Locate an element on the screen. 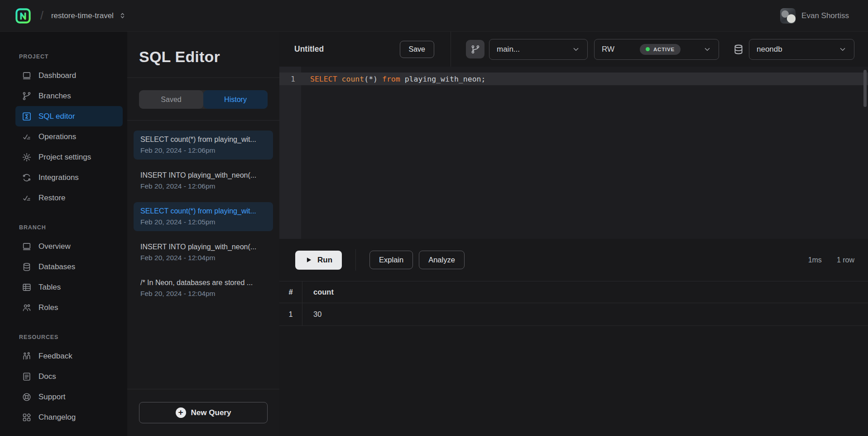 The width and height of the screenshot is (868, 436). tab-history: History is located at coordinates (235, 100).